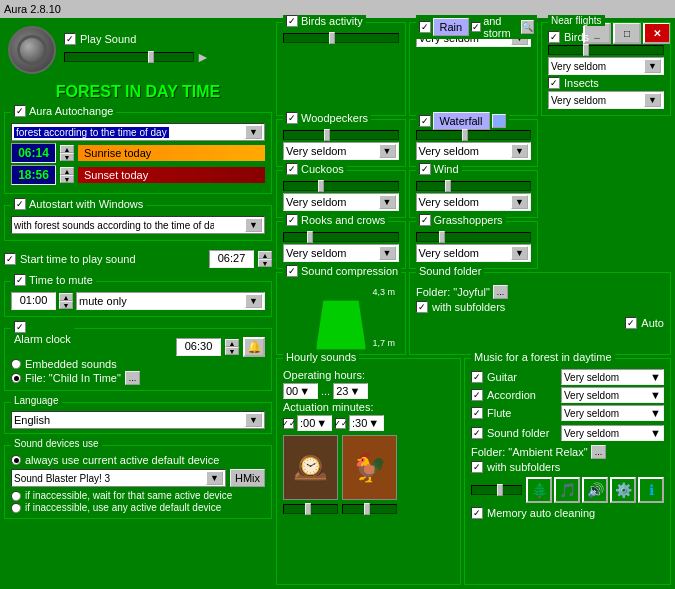 The height and width of the screenshot is (589, 675). Describe the element at coordinates (265, 263) in the screenshot. I see `start-time-down: ▼` at that location.